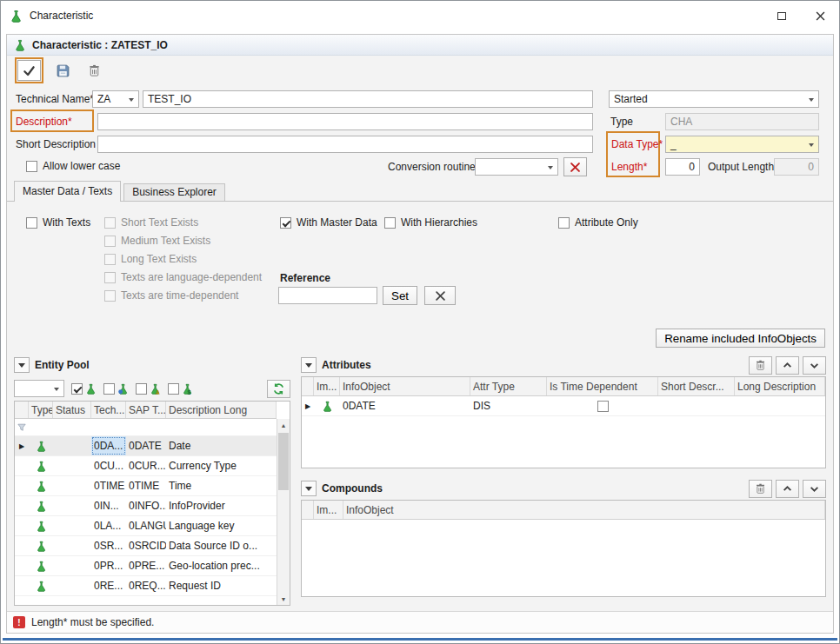  What do you see at coordinates (420, 45) in the screenshot?
I see `form-header: Characteristic : ZATEST_IO` at bounding box center [420, 45].